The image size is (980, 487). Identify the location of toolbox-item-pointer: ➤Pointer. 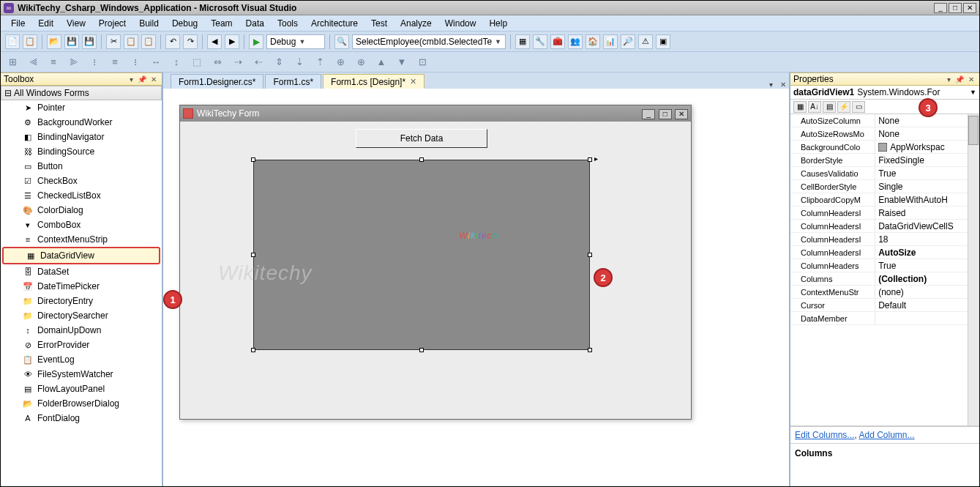
(81, 108).